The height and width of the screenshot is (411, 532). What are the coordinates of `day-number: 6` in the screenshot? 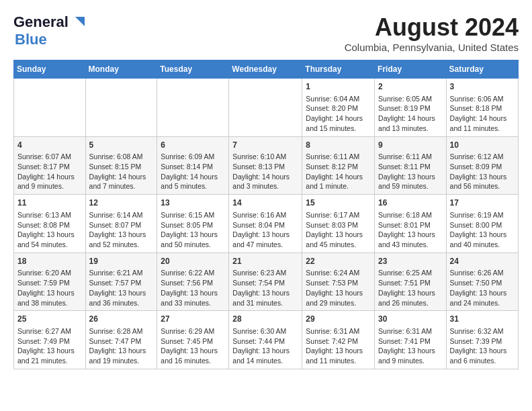 It's located at (193, 145).